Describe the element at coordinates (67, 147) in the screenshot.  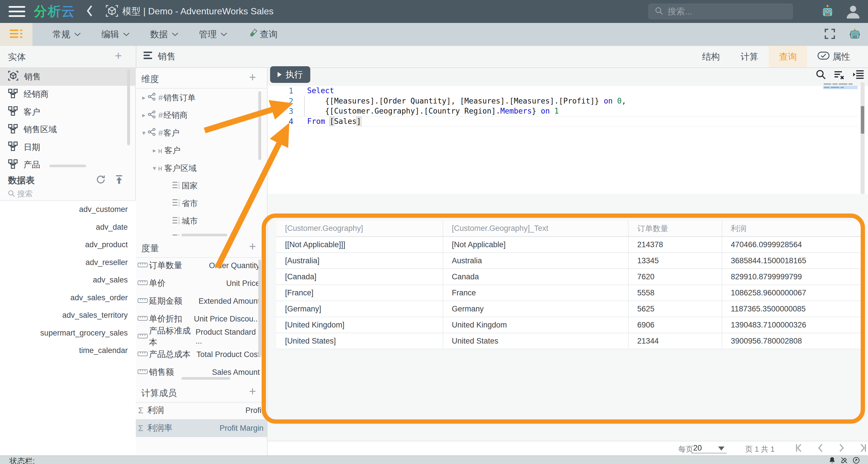
I see `sidebar-item-entity: 日期` at that location.